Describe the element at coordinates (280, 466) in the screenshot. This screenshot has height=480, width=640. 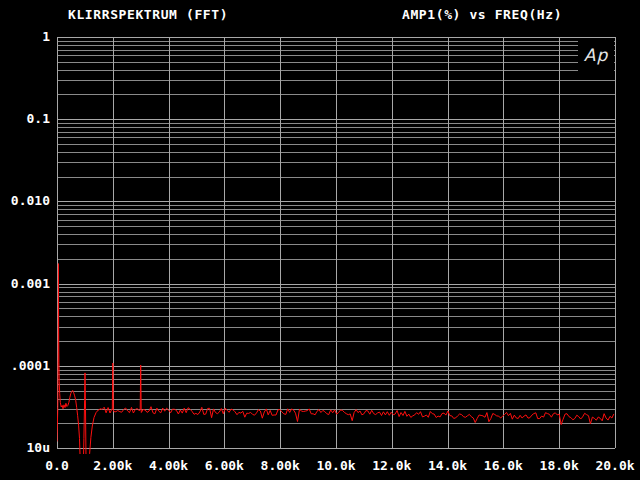
I see `x-tick-label: 8.00k` at that location.